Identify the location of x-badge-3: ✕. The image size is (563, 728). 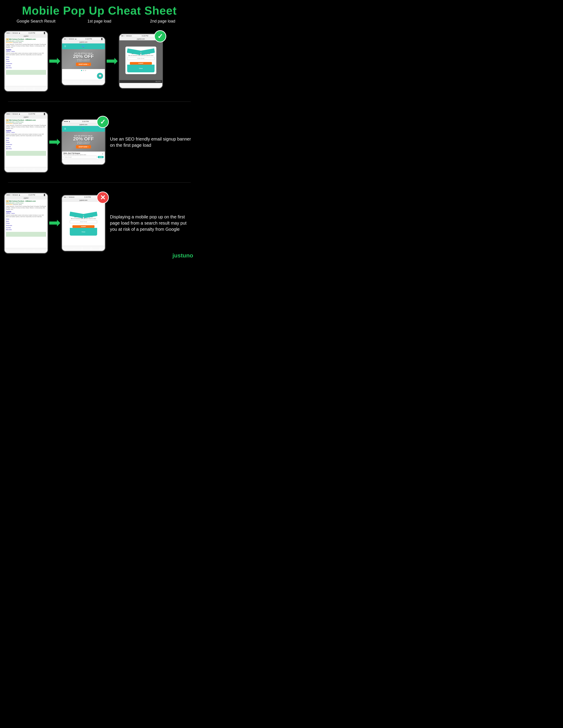
(103, 197).